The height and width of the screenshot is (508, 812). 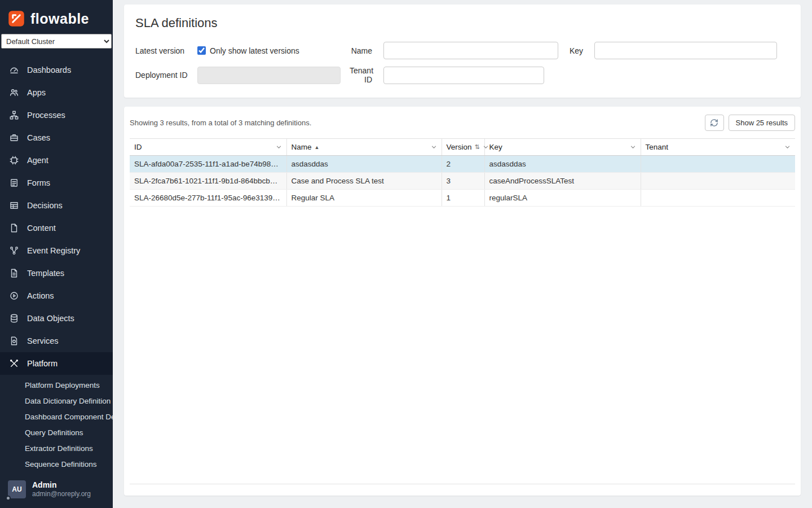 I want to click on column-header-id: ID, so click(x=208, y=147).